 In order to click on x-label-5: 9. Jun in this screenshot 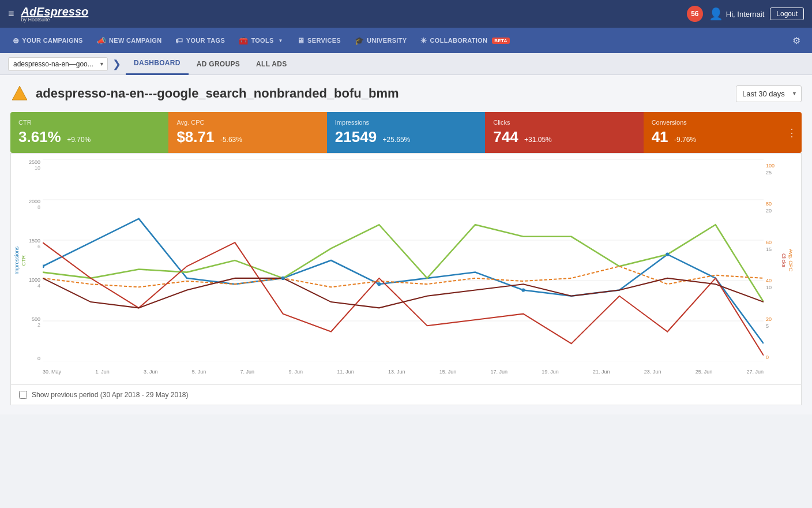, I will do `click(295, 372)`.